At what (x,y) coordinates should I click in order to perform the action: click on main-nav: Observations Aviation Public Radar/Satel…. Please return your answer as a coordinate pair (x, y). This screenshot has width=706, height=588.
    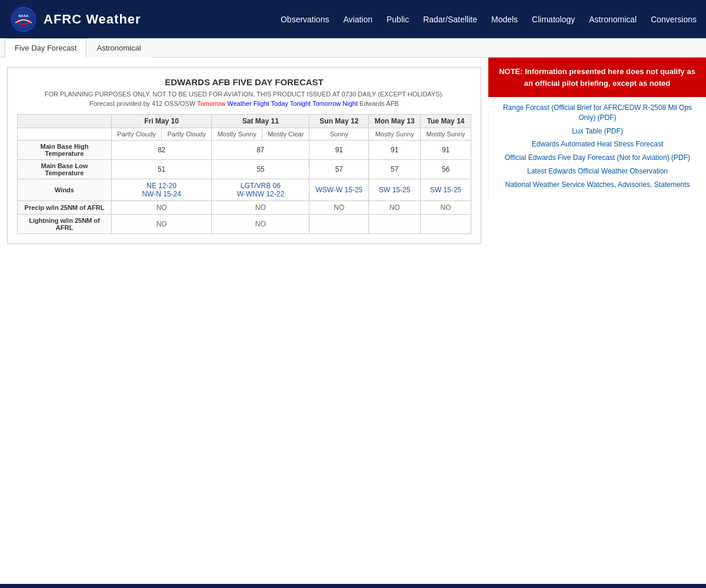
    Looking at the image, I should click on (488, 19).